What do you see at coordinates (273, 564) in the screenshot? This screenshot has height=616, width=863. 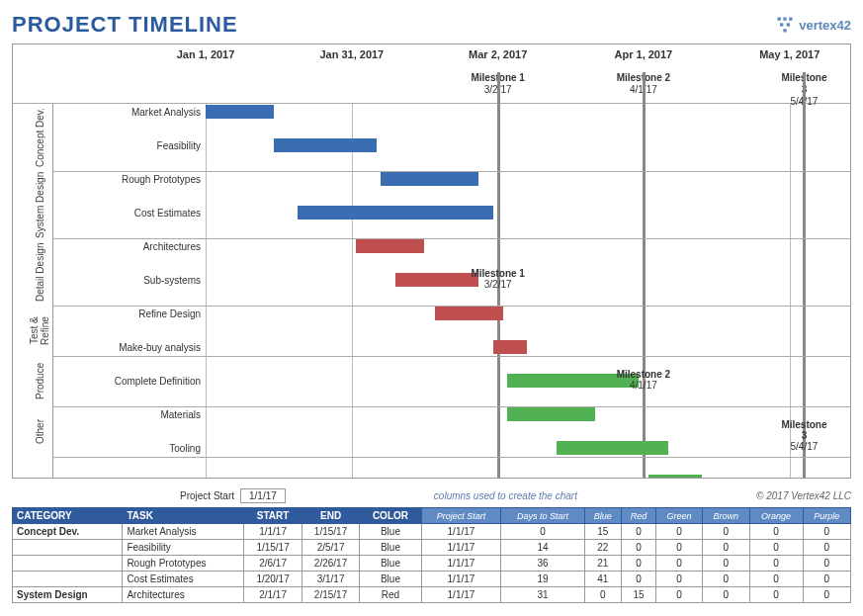 I see `table-cell: 2/6/17` at bounding box center [273, 564].